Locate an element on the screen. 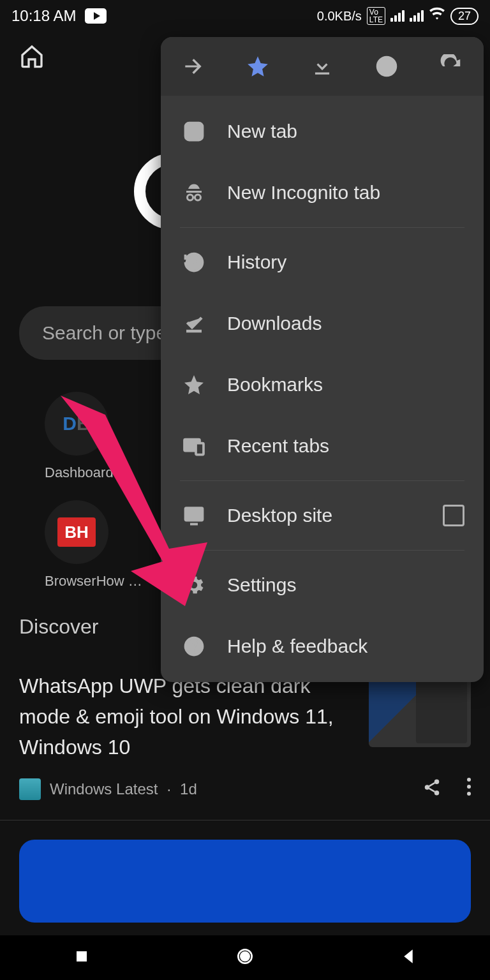 The image size is (490, 980). youtube-icon is located at coordinates (96, 16).